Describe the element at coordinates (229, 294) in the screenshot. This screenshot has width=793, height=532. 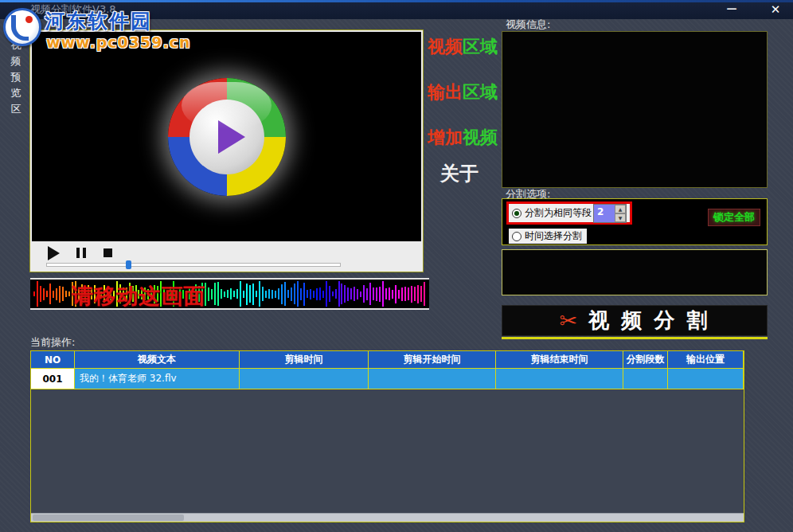
I see `audio-waveform: 请移动这画面` at that location.